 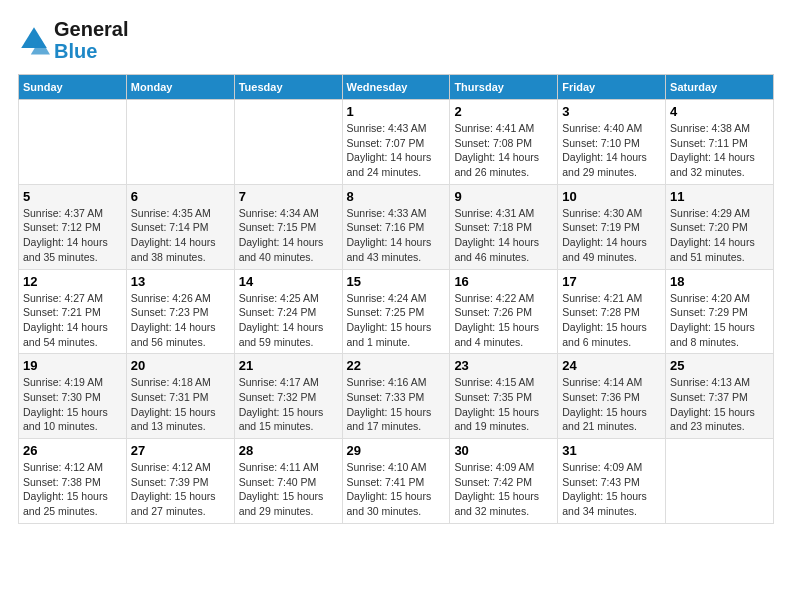 What do you see at coordinates (180, 226) in the screenshot?
I see `calendar-cell: 6Sunrise: 4:35 AM Sunset: 7:14 PM Daylig…` at bounding box center [180, 226].